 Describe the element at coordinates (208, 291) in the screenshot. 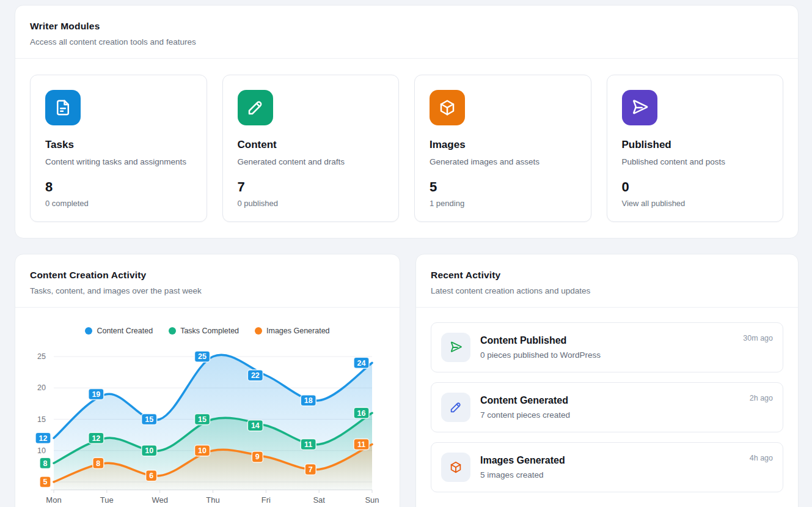

I see `chart-subtitle: Tasks, content, and images over the past…` at that location.